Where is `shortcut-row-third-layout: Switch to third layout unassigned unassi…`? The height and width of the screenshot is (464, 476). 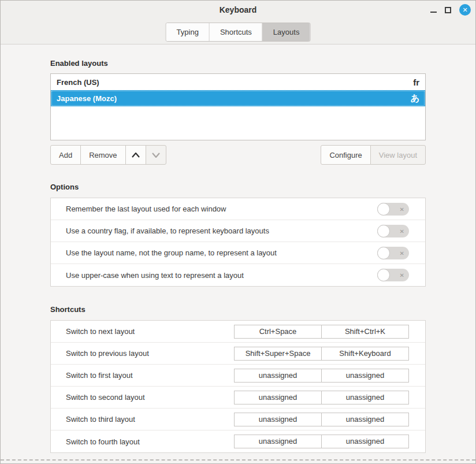
shortcut-row-third-layout: Switch to third layout unassigned unassi… is located at coordinates (238, 420).